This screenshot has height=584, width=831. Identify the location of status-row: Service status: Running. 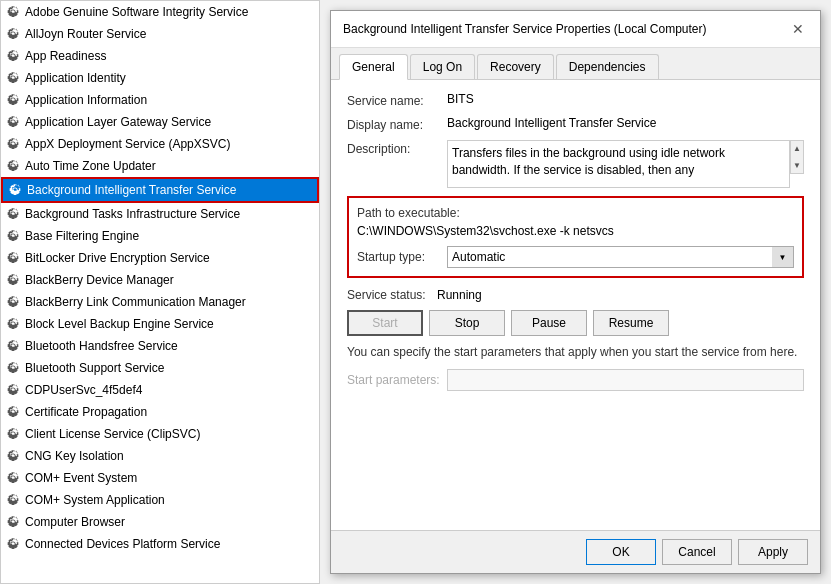
(576, 295).